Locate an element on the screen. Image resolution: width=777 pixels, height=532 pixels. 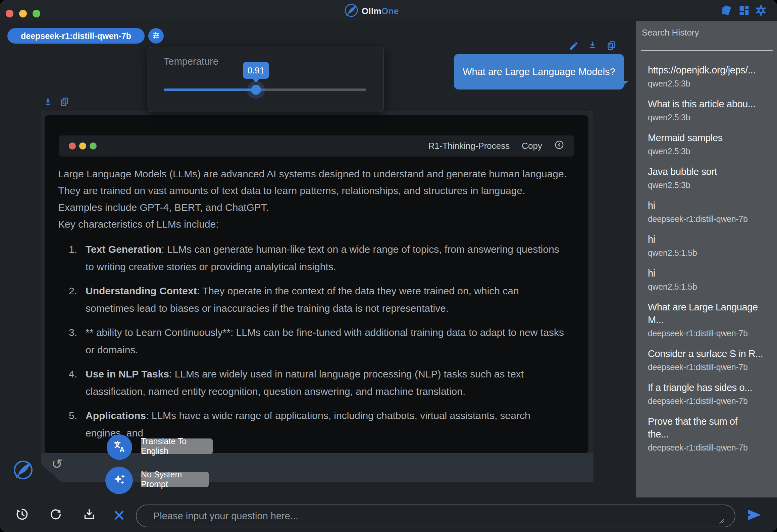
theme-icon is located at coordinates (726, 10).